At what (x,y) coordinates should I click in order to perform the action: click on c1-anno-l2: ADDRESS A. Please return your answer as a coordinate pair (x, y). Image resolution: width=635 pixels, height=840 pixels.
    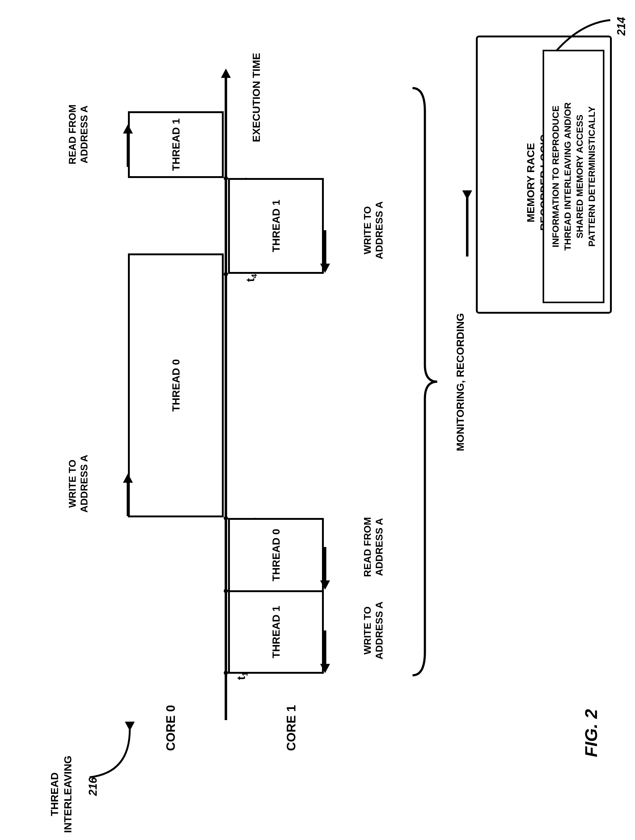
    Looking at the image, I should click on (379, 630).